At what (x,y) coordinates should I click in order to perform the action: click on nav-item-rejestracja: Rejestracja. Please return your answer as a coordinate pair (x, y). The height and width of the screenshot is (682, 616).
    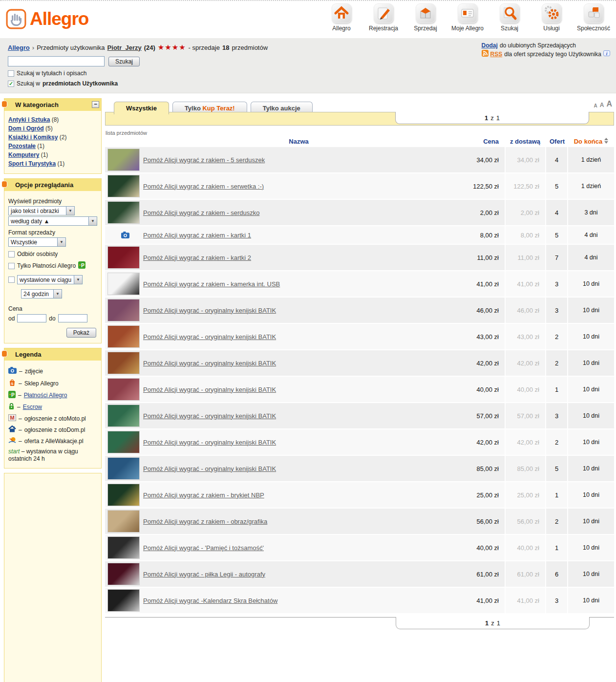
    Looking at the image, I should click on (383, 18).